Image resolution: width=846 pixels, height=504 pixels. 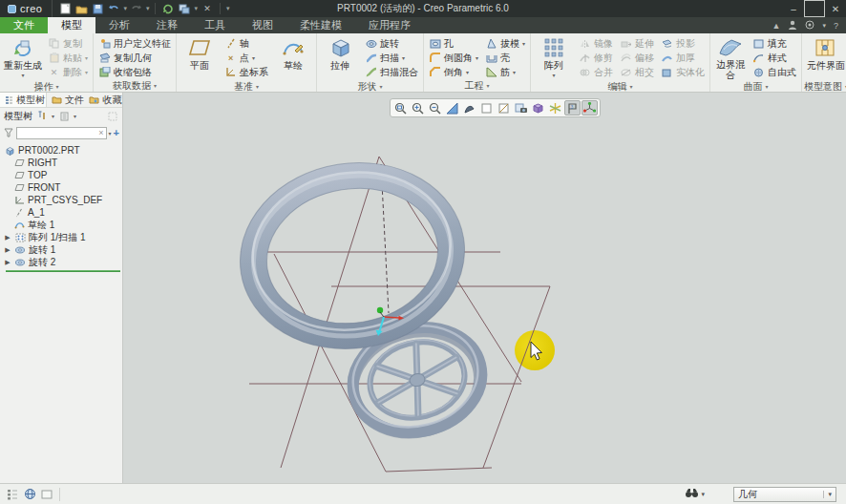 I want to click on tree-item-top: TOP, so click(x=63, y=176).